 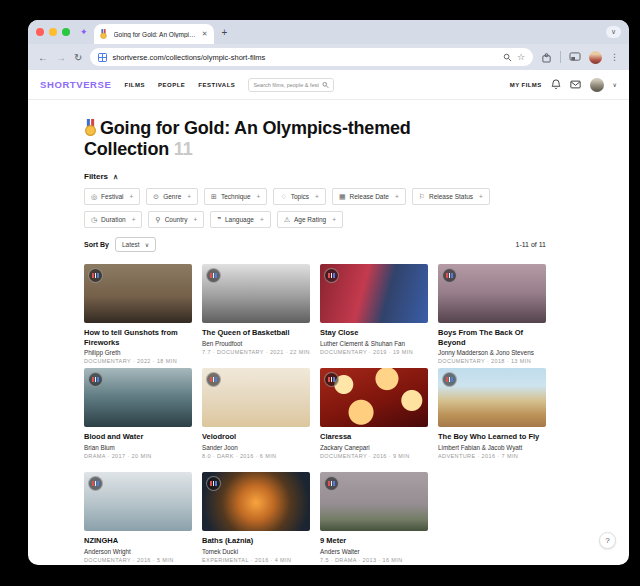 I want to click on film-title: Boys From The Back Of Beyond, so click(x=492, y=338).